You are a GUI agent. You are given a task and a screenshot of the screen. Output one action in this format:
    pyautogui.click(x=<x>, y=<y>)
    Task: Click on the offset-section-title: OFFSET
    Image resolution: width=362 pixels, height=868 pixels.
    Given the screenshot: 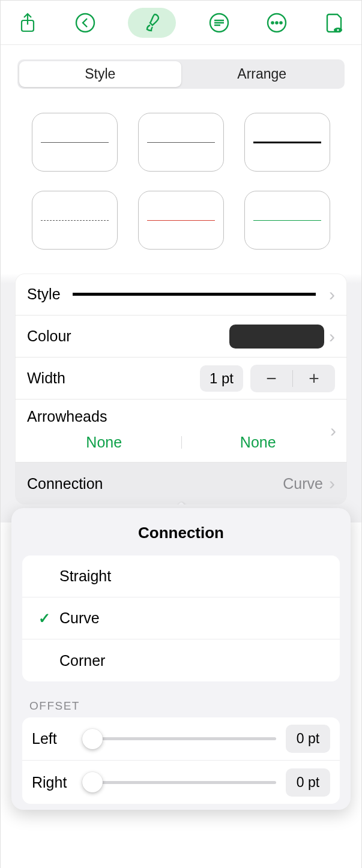 What is the action you would take?
    pyautogui.click(x=181, y=706)
    